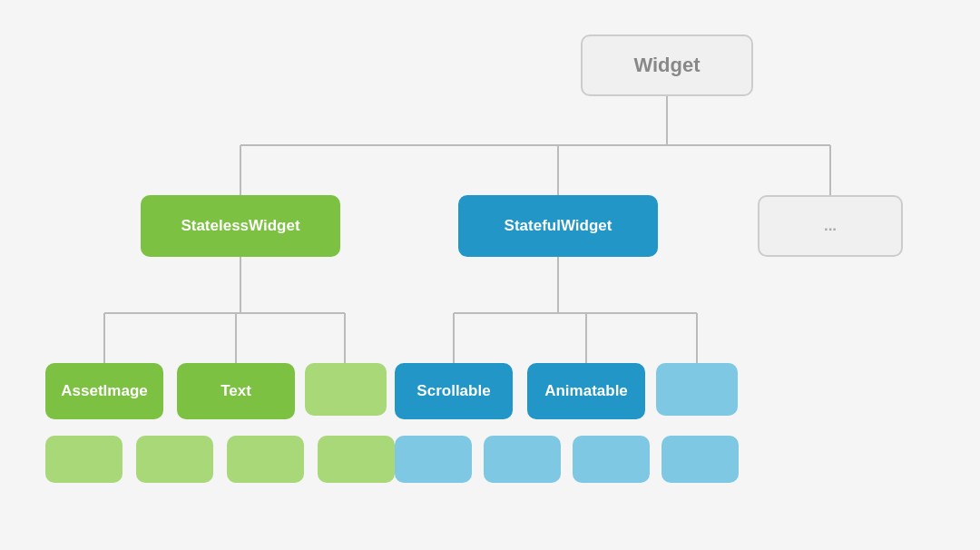  What do you see at coordinates (586, 391) in the screenshot?
I see `animatable-label: Animatable` at bounding box center [586, 391].